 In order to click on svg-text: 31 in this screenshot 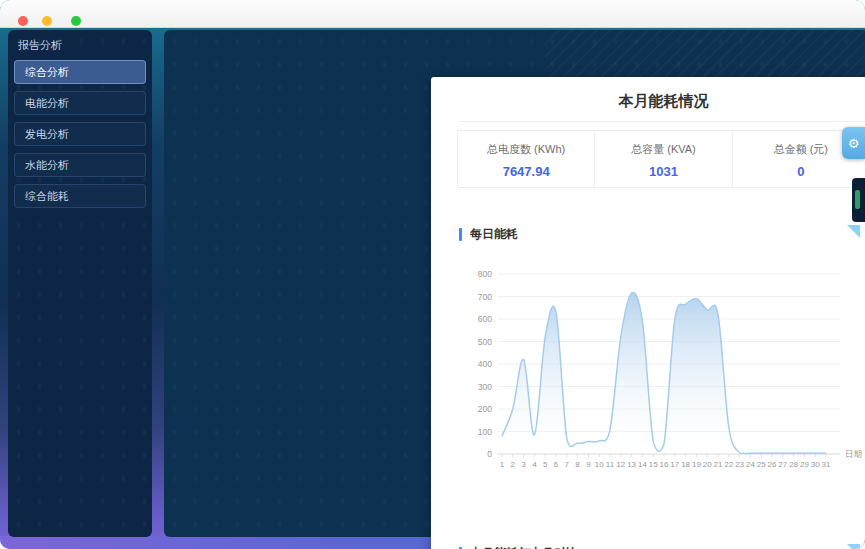, I will do `click(826, 464)`.